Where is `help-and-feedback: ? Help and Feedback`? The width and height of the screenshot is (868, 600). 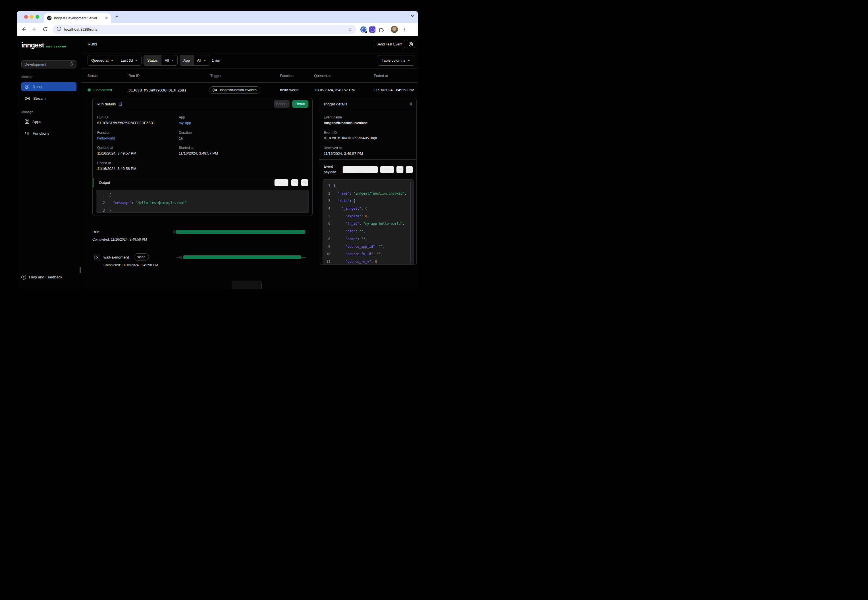
help-and-feedback: ? Help and Feedback is located at coordinates (42, 277).